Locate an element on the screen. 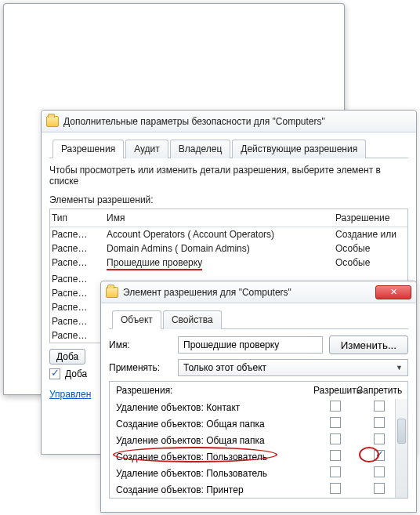  perm-line: Удаление объектов: Контакт is located at coordinates (259, 408).